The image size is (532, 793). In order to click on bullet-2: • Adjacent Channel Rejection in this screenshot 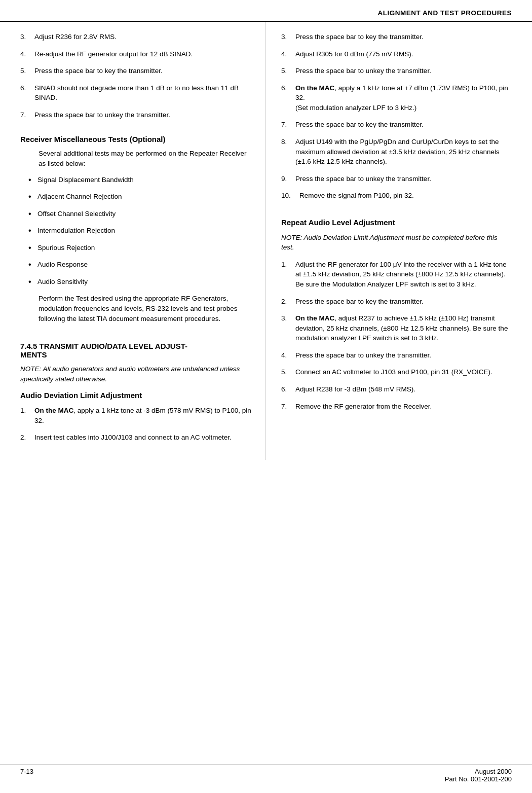, I will do `click(142, 197)`.